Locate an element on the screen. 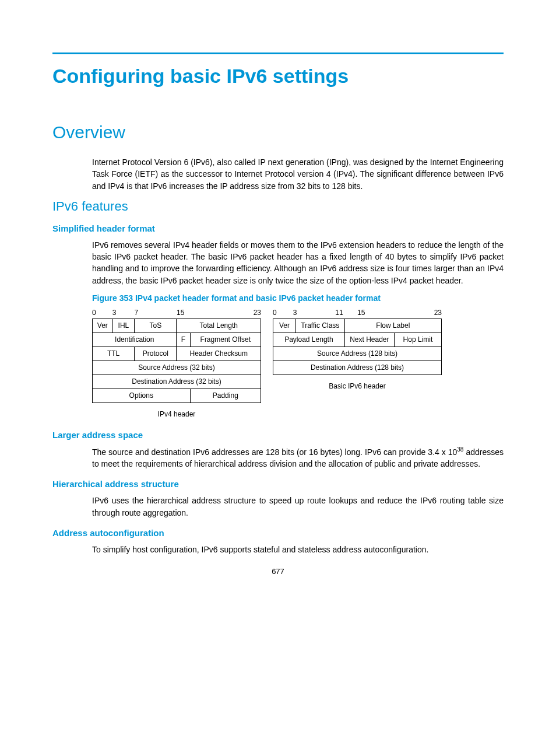  field-next-header: Next Header is located at coordinates (370, 340).